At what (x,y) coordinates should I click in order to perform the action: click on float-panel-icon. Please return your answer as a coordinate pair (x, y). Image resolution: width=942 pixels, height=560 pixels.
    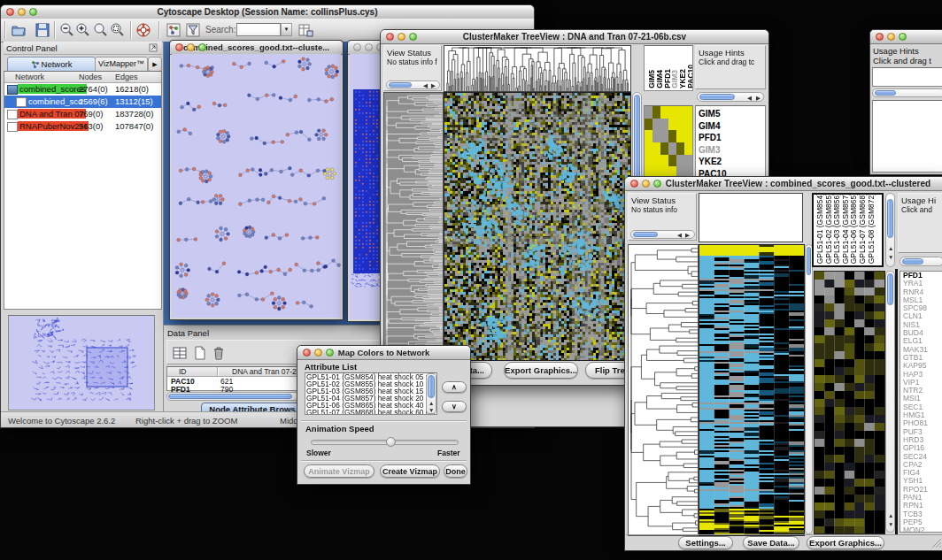
    Looking at the image, I should click on (153, 48).